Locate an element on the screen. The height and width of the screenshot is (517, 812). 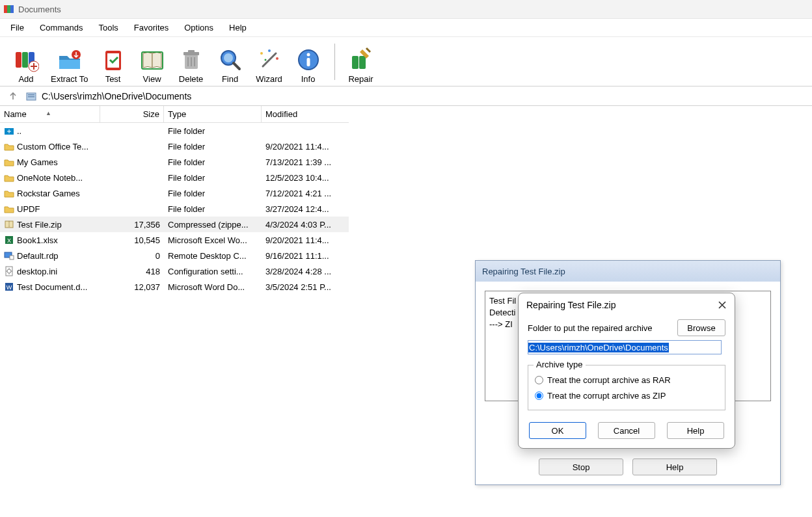
radio-rar-input is located at coordinates (539, 380).